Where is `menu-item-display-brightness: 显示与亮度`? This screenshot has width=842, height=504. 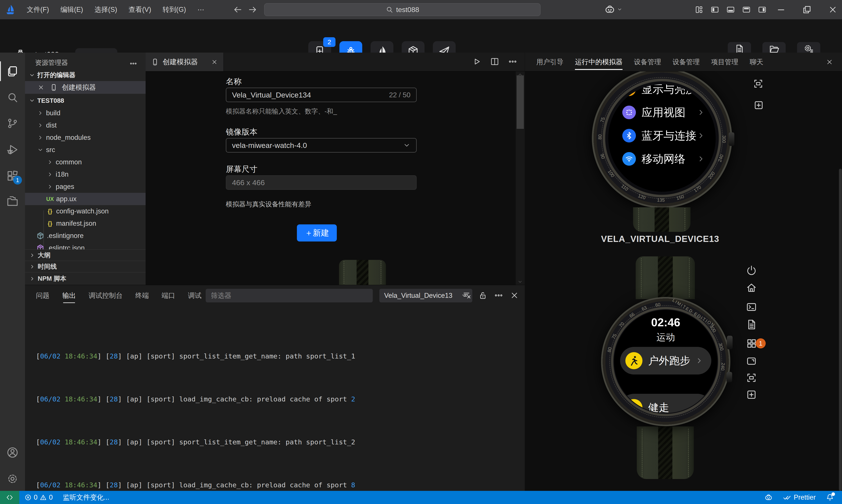 menu-item-display-brightness: 显示与亮度 is located at coordinates (662, 92).